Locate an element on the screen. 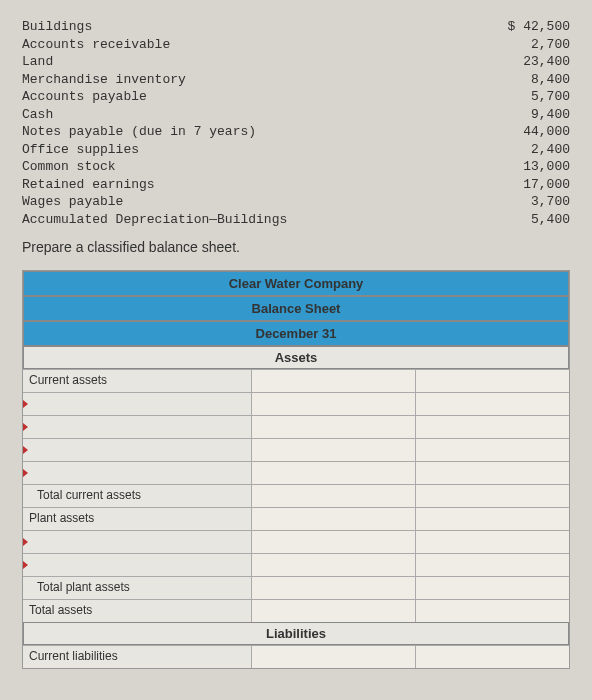 The image size is (592, 700). account-label: Accumulated Depreciation—Buildings is located at coordinates (256, 220).